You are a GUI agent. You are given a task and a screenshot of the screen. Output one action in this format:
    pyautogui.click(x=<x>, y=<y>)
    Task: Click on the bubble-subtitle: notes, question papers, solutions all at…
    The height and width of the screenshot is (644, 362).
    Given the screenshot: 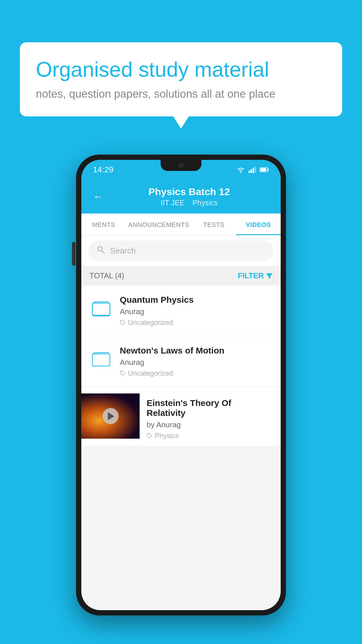 What is the action you would take?
    pyautogui.click(x=181, y=94)
    